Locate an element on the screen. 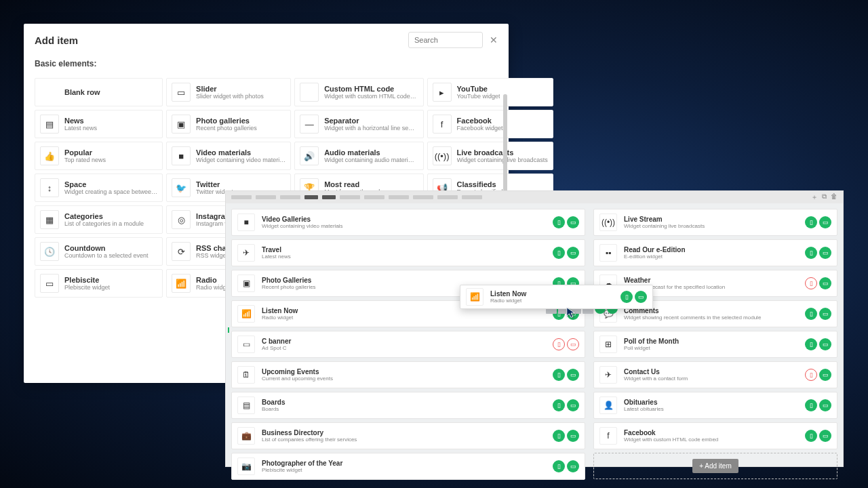  tile-icon: 🕓 is located at coordinates (50, 251).